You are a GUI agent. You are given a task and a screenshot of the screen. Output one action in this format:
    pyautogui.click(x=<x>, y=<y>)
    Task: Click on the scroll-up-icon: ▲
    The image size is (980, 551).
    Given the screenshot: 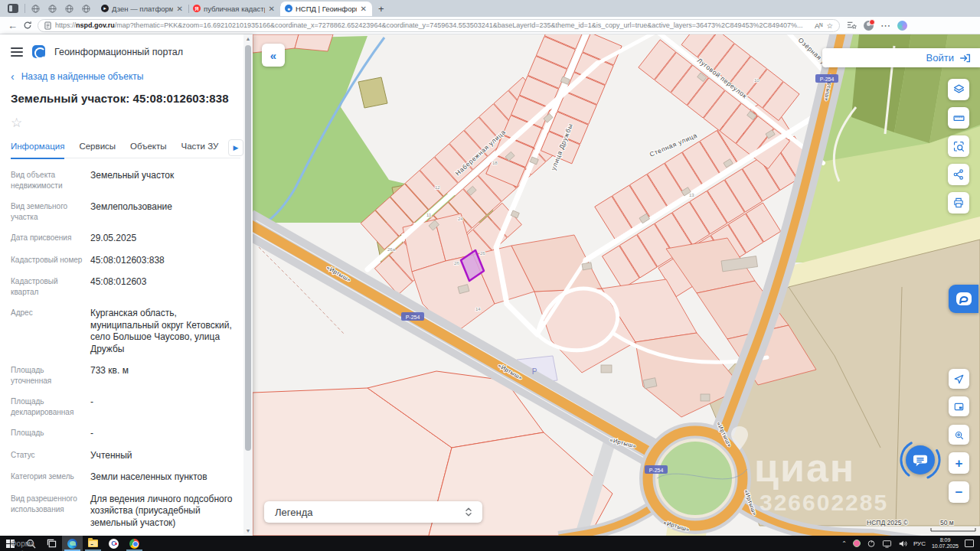 What is the action you would take?
    pyautogui.click(x=248, y=39)
    